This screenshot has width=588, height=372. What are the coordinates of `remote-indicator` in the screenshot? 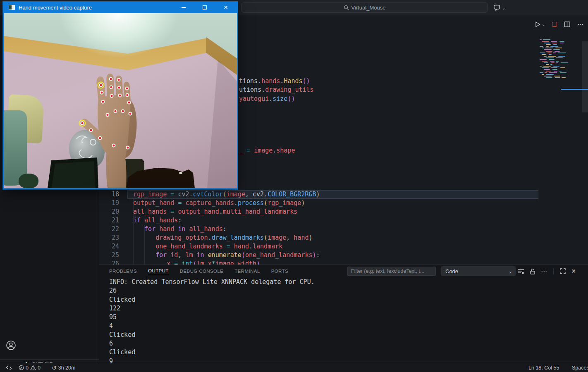 It's located at (9, 368).